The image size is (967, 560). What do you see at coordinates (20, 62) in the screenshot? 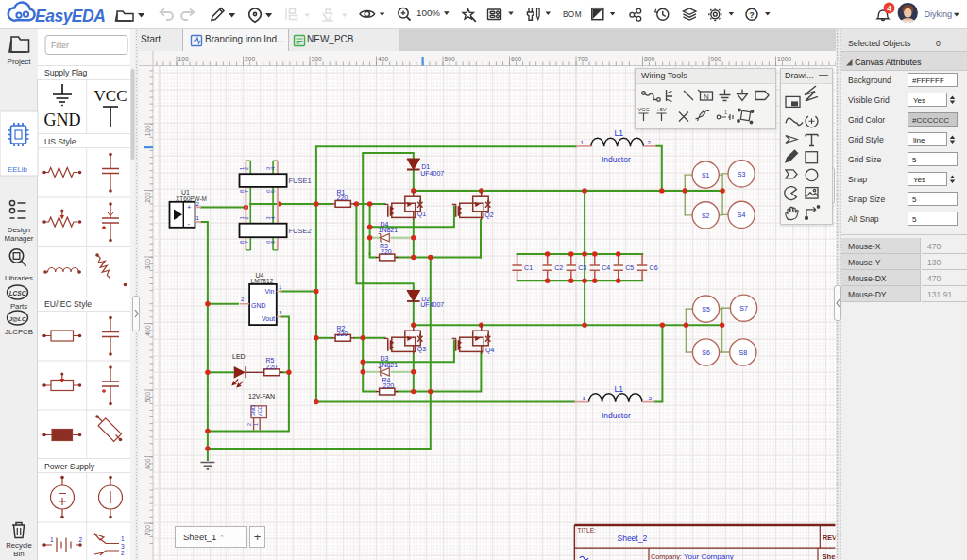
I see `svg-text: Project` at bounding box center [20, 62].